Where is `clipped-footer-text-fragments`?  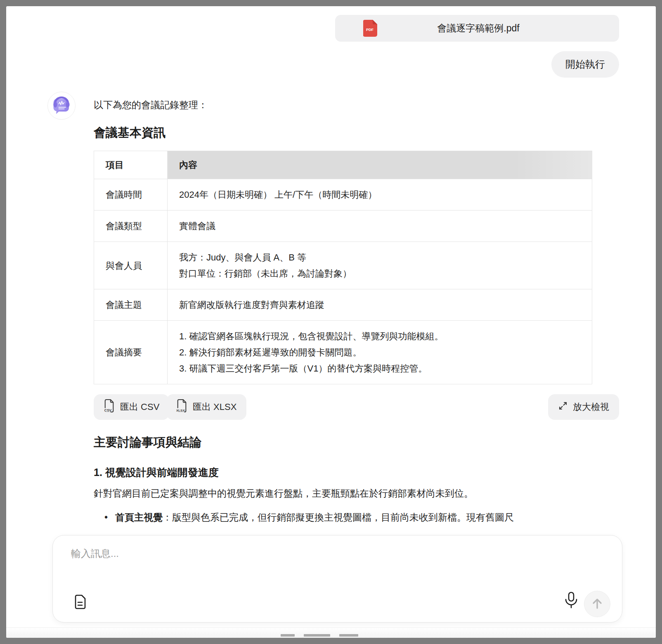
clipped-footer-text-fragments is located at coordinates (319, 635).